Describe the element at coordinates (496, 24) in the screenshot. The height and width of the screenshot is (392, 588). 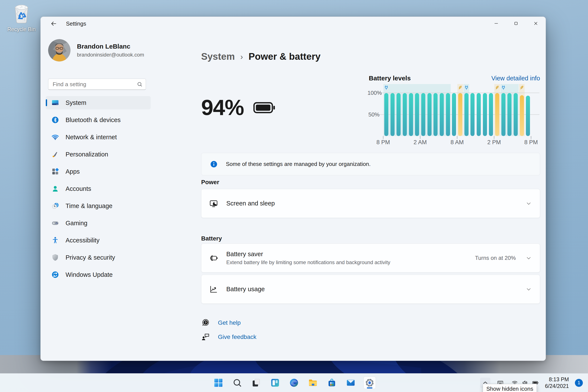
I see `minimize-button` at that location.